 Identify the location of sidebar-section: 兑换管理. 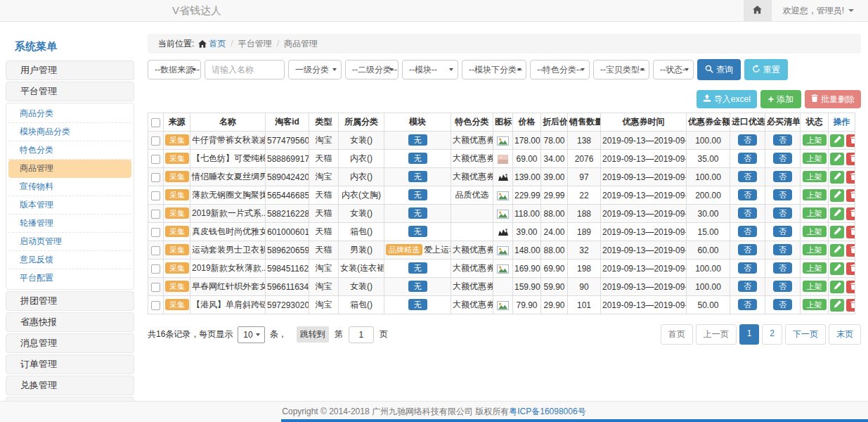
(70, 385).